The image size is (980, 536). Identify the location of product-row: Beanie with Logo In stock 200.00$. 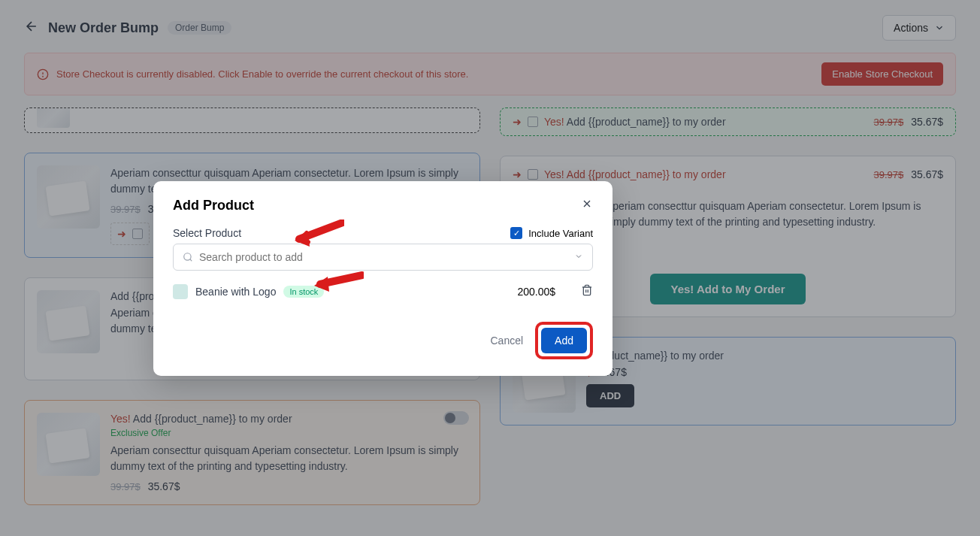
(383, 292).